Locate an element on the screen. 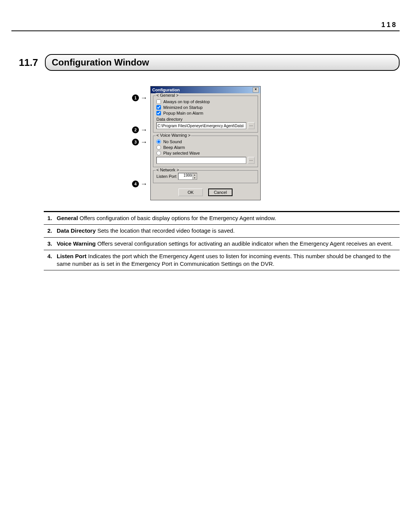  callout-bubble: 3 is located at coordinates (135, 142).